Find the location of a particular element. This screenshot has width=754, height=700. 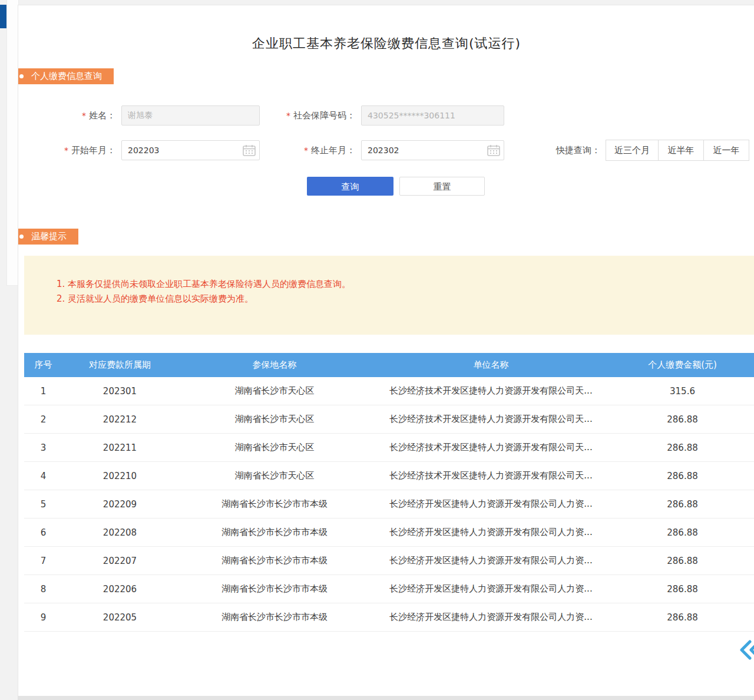

start-month-input is located at coordinates (191, 150).